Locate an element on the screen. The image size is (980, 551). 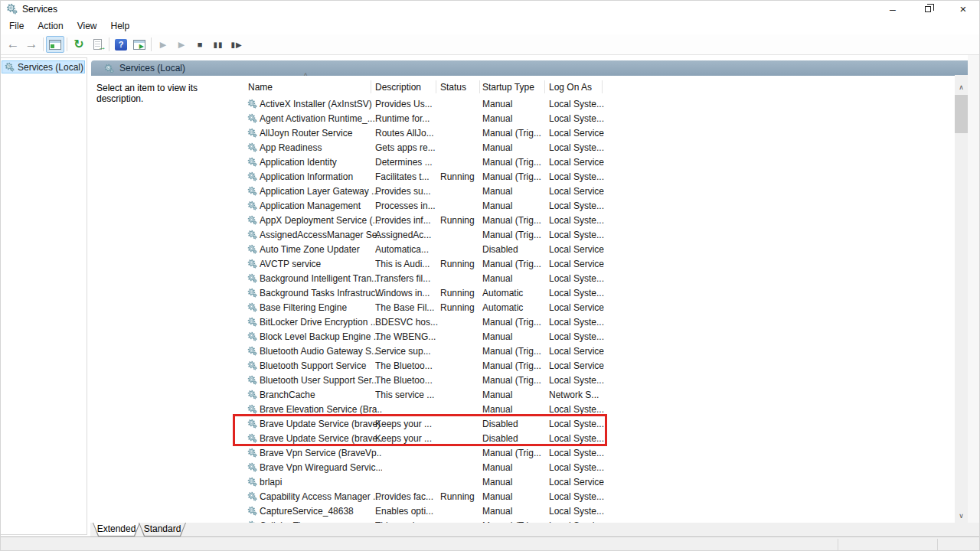
table-row: Agent Activation Runtime_... Runtime for… is located at coordinates (599, 119).